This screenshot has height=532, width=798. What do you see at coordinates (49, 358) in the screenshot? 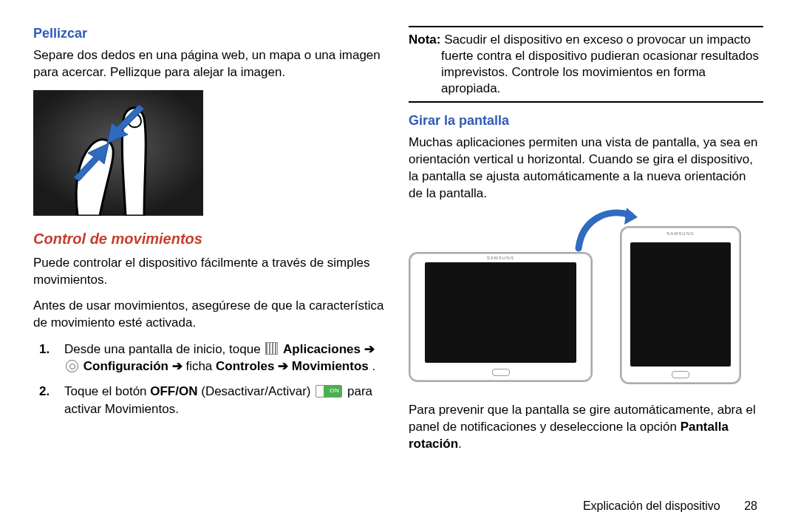
I see `step-number: 1.` at bounding box center [49, 358].